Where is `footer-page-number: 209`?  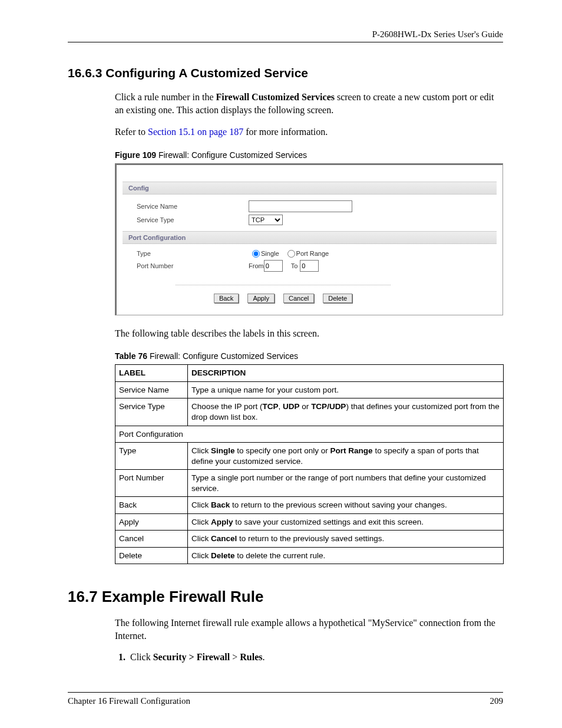
footer-page-number: 209 is located at coordinates (497, 701).